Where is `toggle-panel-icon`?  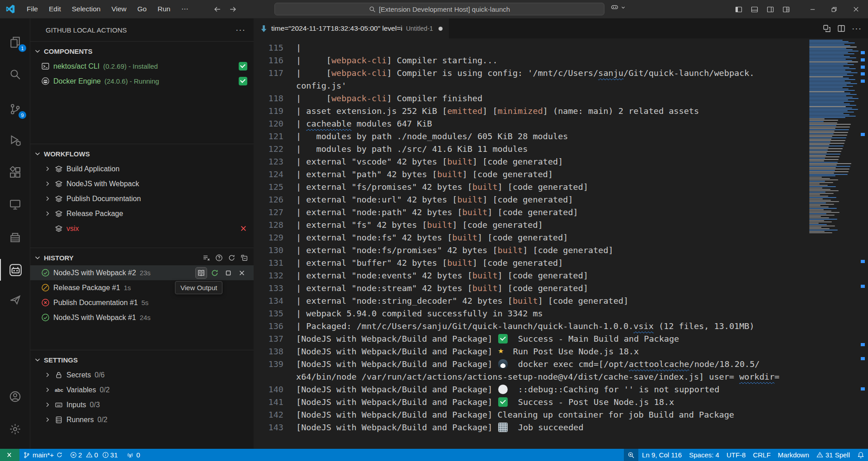 toggle-panel-icon is located at coordinates (754, 9).